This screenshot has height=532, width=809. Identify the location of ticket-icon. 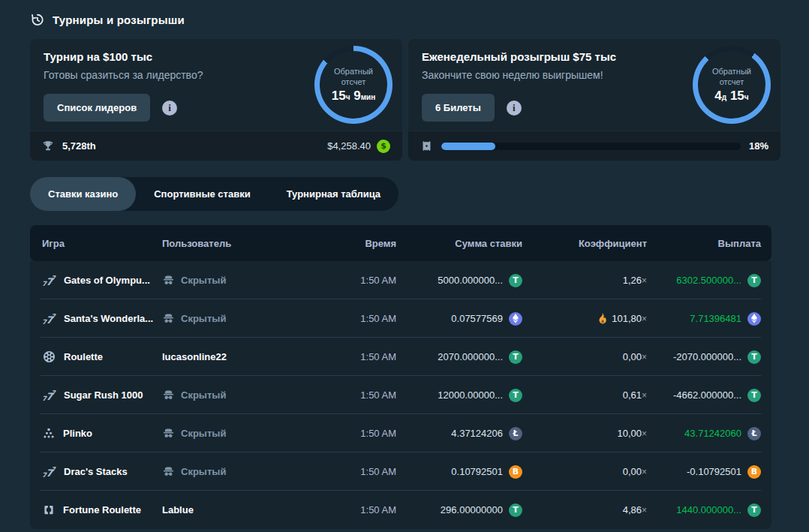
(426, 146).